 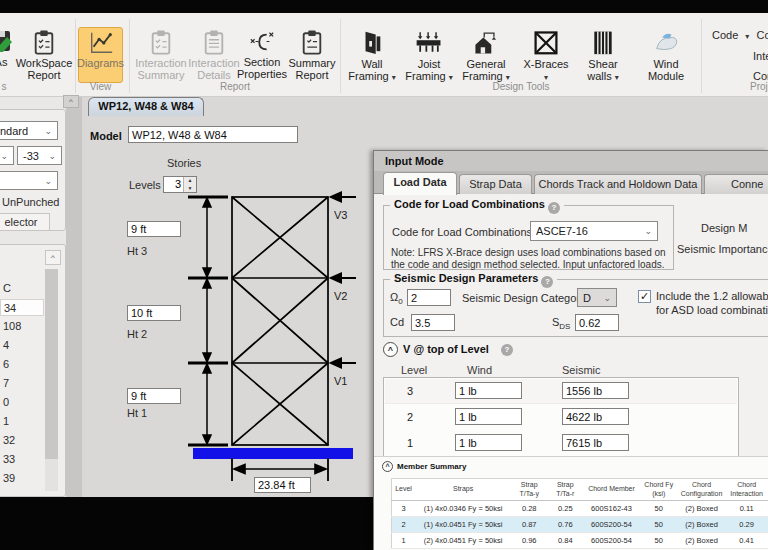 What do you see at coordinates (429, 55) in the screenshot?
I see `joist-framing-button: Joist Framing ▾` at bounding box center [429, 55].